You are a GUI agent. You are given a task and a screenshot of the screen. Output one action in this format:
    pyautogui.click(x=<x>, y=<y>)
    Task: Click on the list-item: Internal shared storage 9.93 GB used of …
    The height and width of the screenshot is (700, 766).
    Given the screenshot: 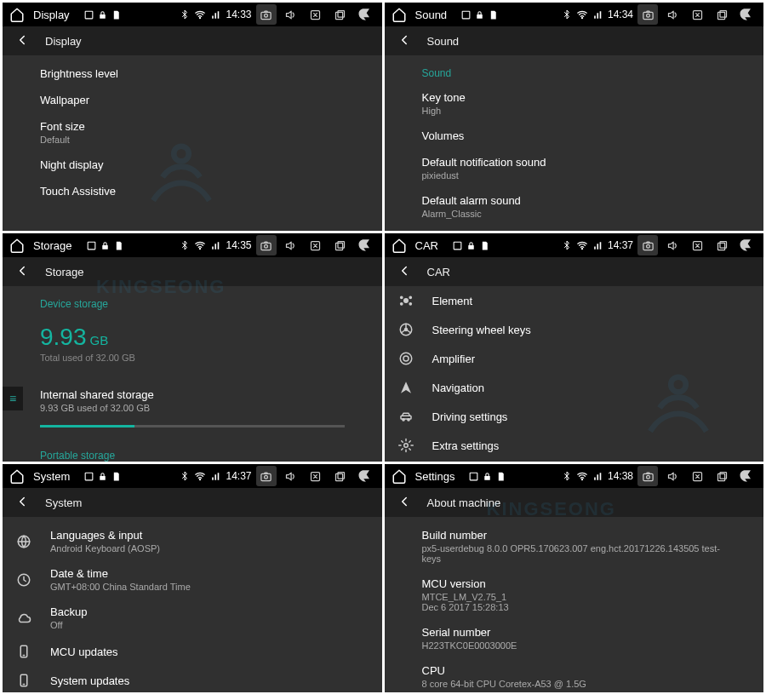 What is the action you would take?
    pyautogui.click(x=192, y=400)
    